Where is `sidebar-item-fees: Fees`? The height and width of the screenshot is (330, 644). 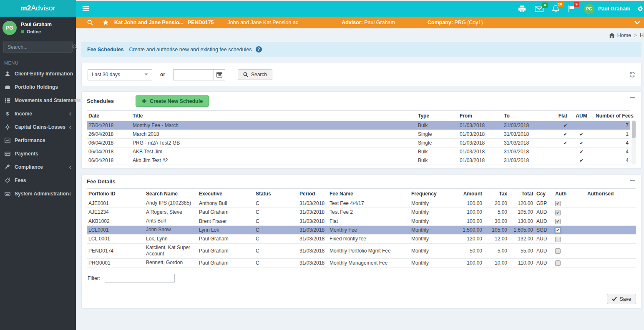
sidebar-item-fees: Fees is located at coordinates (38, 180).